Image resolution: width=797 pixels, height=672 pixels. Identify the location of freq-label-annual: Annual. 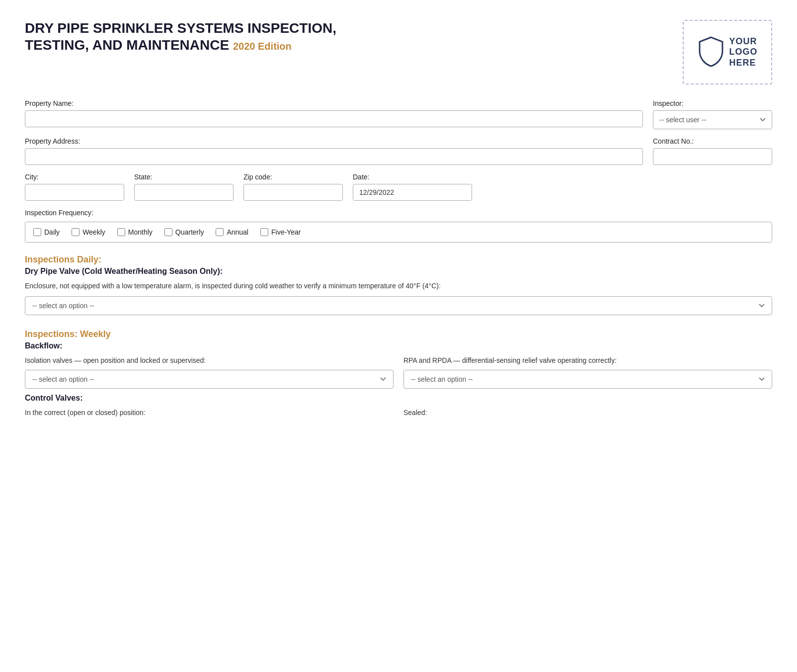
(238, 232).